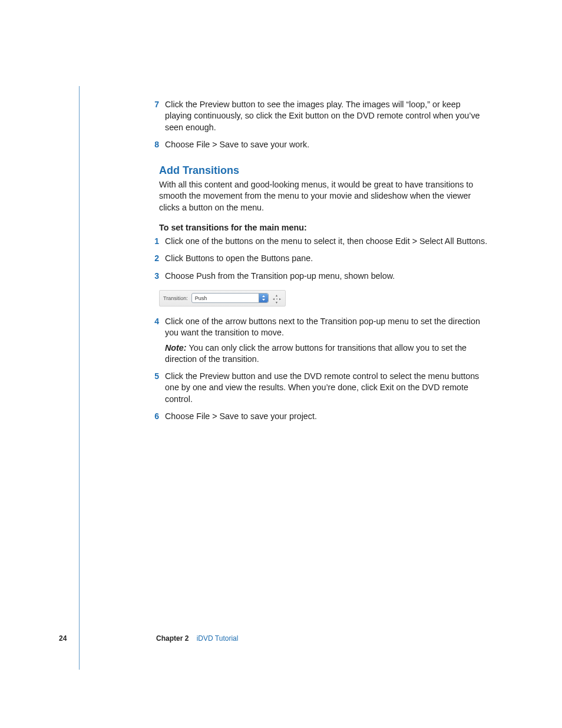  What do you see at coordinates (172, 638) in the screenshot?
I see `chapter-label: Chapter 2` at bounding box center [172, 638].